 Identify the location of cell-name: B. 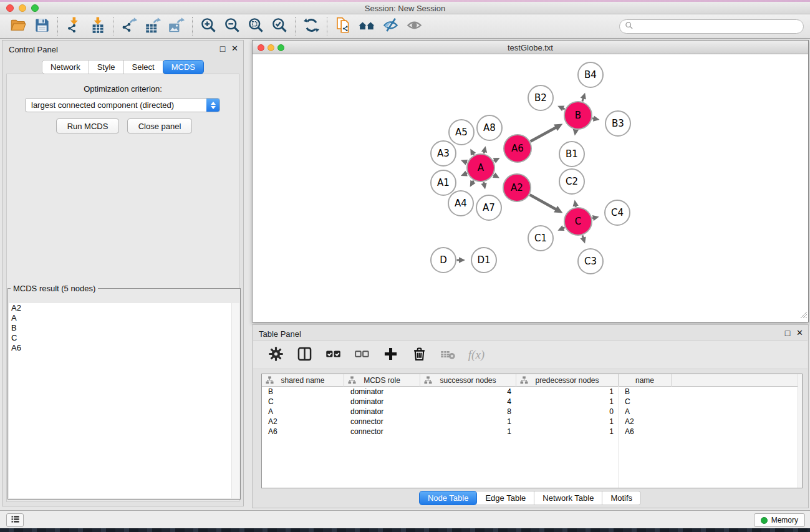
(645, 392).